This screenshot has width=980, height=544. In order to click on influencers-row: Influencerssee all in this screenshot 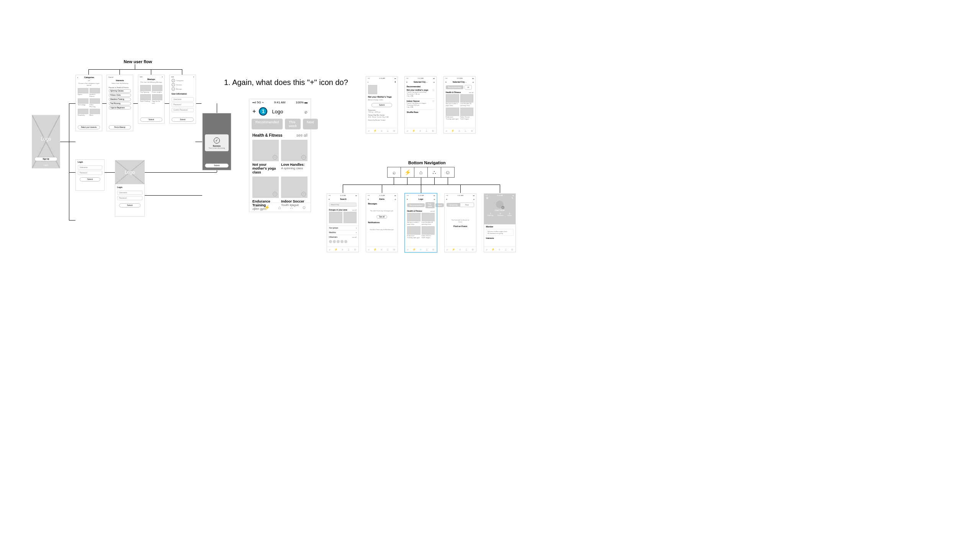, I will do `click(343, 237)`.